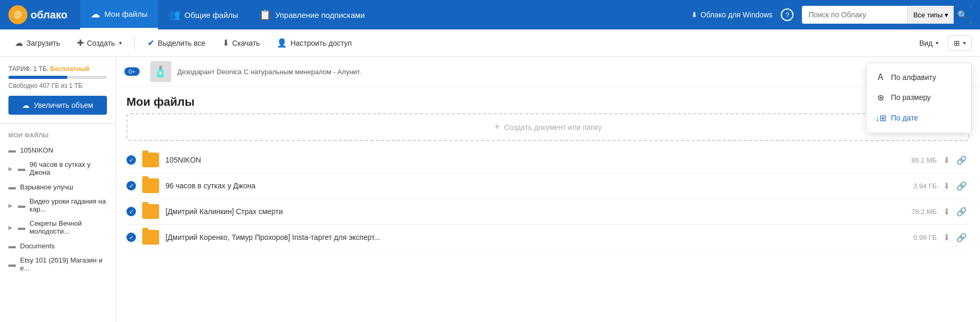 Image resolution: width=980 pixels, height=322 pixels. Describe the element at coordinates (68, 168) in the screenshot. I see `sidebar-item-label-1: 96 часов в сутках у Джона` at that location.